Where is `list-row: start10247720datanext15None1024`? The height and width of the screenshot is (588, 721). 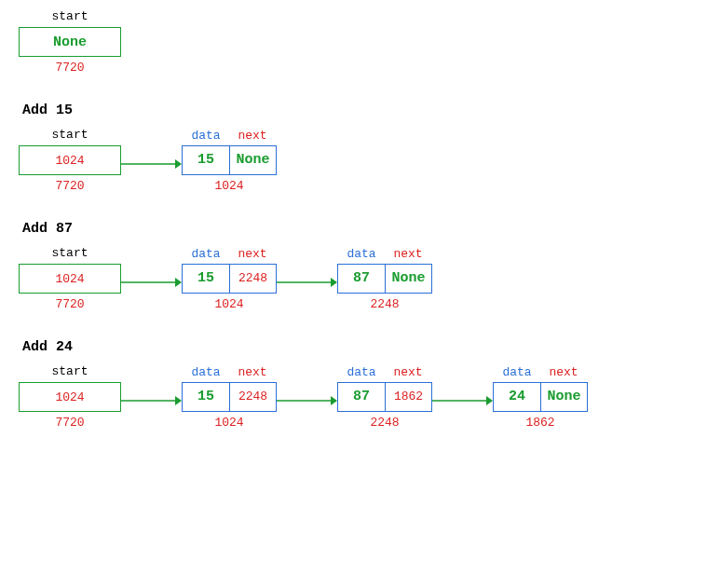
list-row: start10247720datanext15None1024 is located at coordinates (360, 160).